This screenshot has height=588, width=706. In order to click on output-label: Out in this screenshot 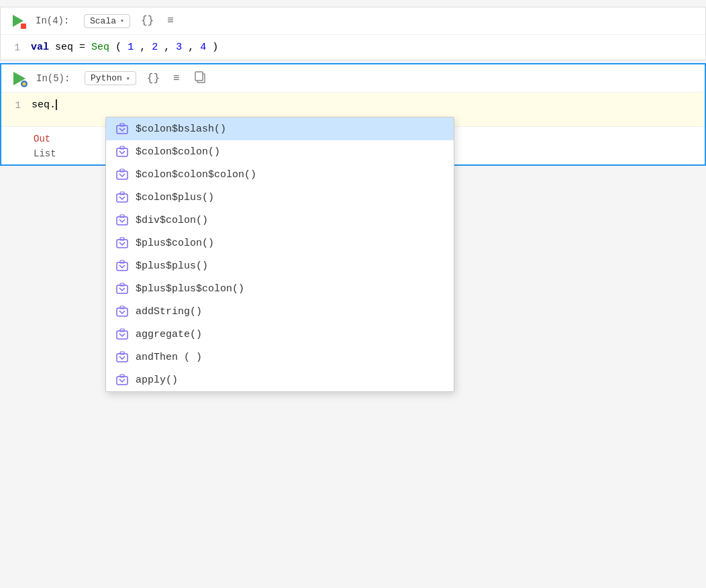, I will do `click(42, 139)`.